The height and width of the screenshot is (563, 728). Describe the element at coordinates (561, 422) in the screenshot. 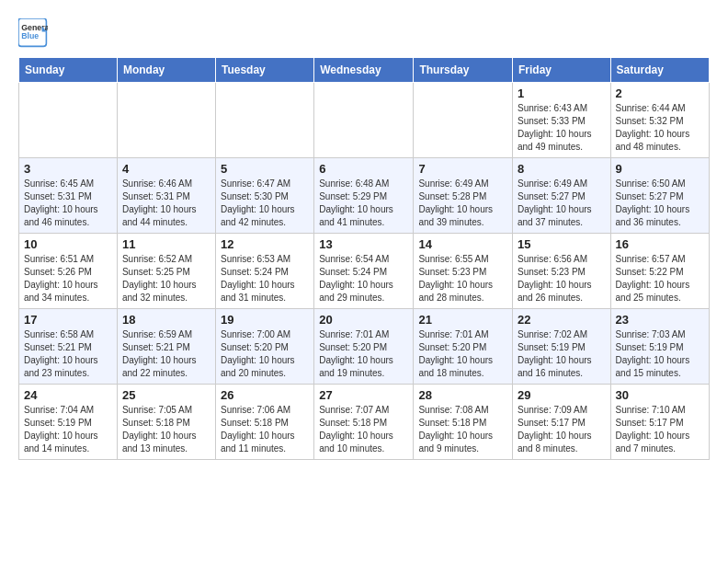

I see `calendar-cell: 29Sunrise: 7:09 AM Sunset: 5:17 PM Dayli…` at that location.